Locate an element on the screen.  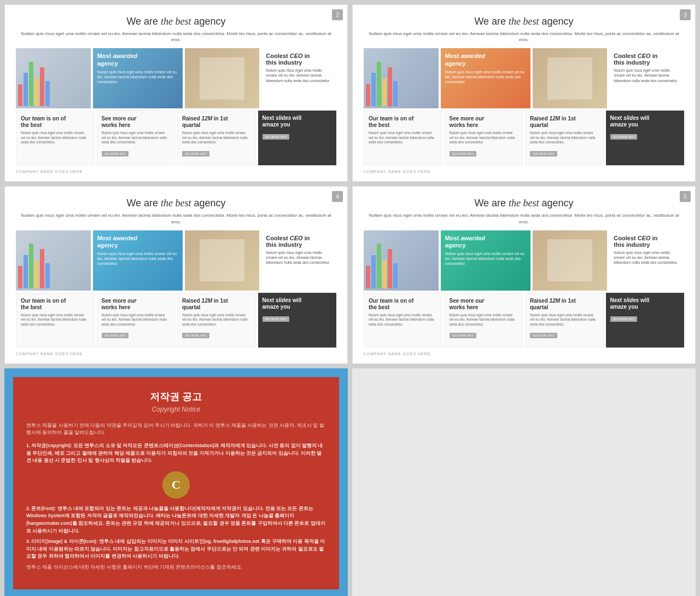
next-slides-btn-4: SEE MORE INFO is located at coordinates (624, 319).